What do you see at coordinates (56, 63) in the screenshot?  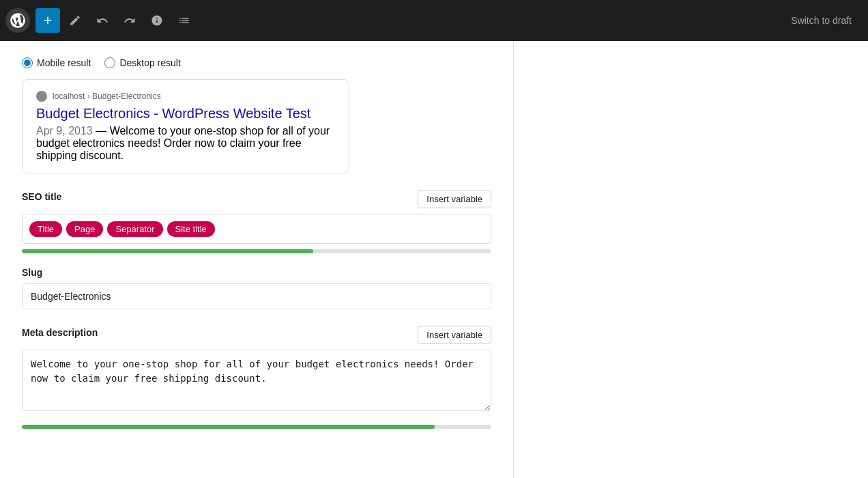 I see `mobile-result-label: Mobile result` at bounding box center [56, 63].